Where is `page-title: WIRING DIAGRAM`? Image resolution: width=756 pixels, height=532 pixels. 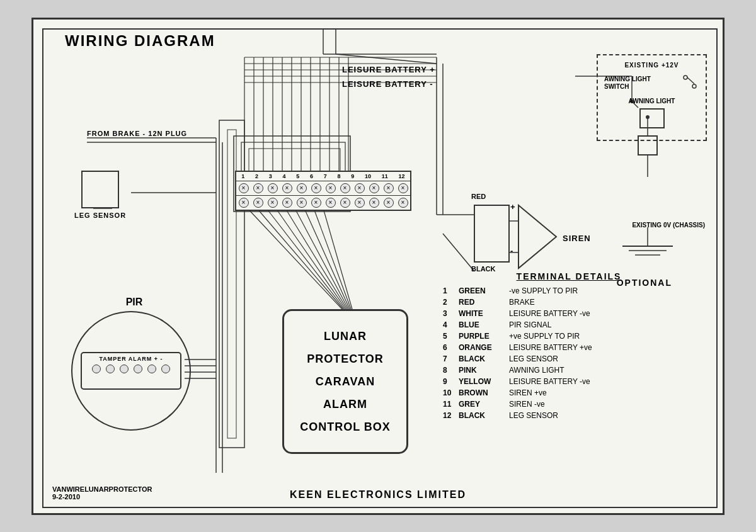
page-title: WIRING DIAGRAM is located at coordinates (140, 41).